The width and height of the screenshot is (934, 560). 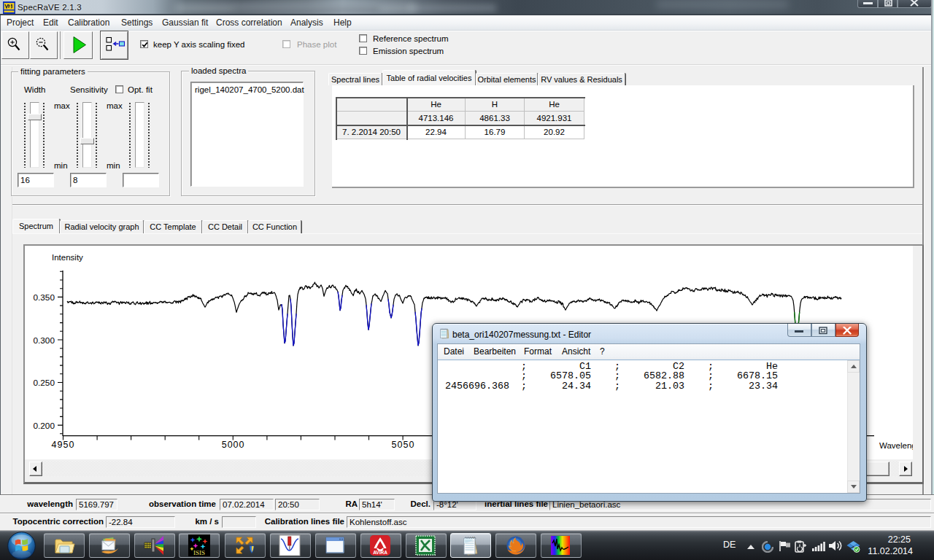 I want to click on svg-text: ISIS, so click(x=199, y=553).